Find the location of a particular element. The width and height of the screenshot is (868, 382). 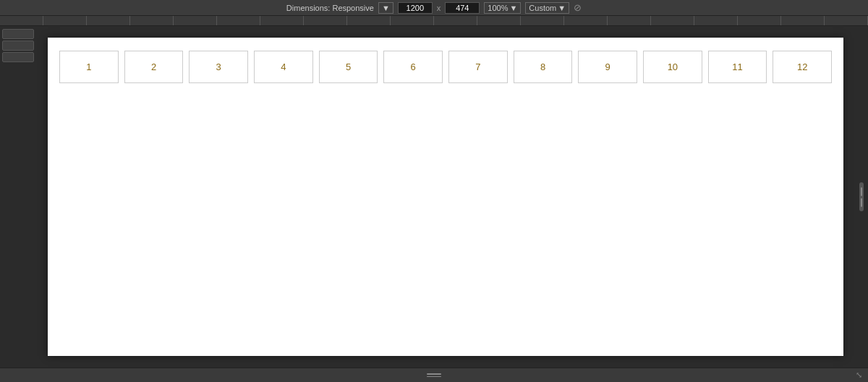

bottom-right: ⤡ is located at coordinates (652, 375).